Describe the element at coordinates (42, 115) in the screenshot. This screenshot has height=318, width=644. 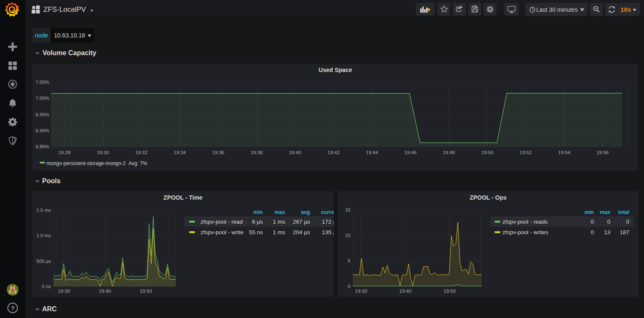
I see `svg-text: 6.95%` at that location.